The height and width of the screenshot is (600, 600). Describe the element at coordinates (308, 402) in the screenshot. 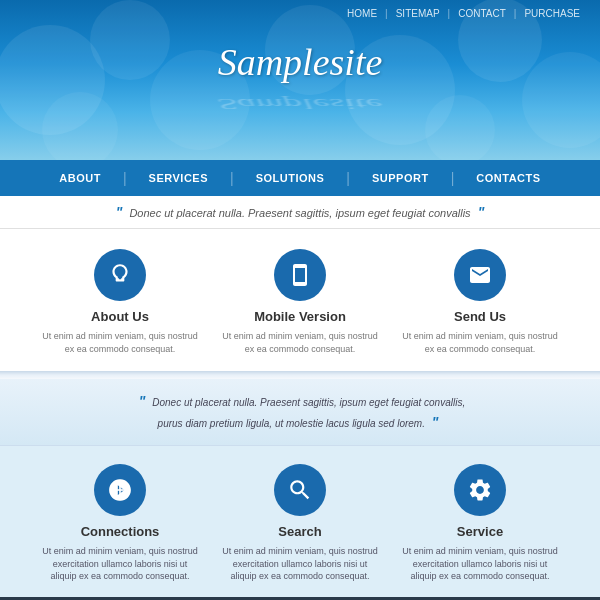

I see `quote-block-line1: Donec ut placerat nulla. Praesent sagitt…` at that location.